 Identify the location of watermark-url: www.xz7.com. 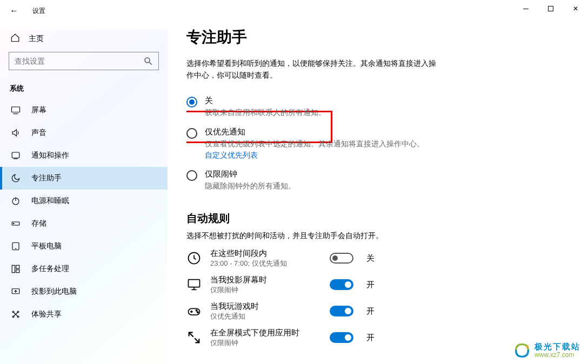
(558, 355).